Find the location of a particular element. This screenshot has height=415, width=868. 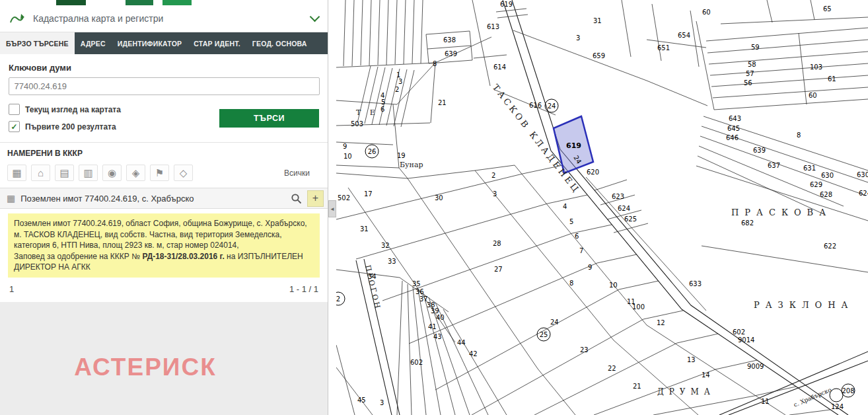

chevron-down-icon is located at coordinates (315, 17).